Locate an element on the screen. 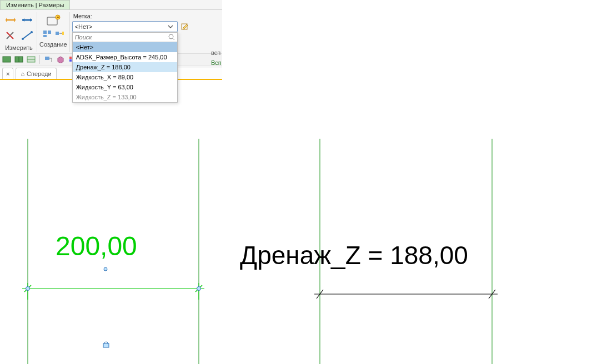  qat-view2-icon is located at coordinates (19, 59).